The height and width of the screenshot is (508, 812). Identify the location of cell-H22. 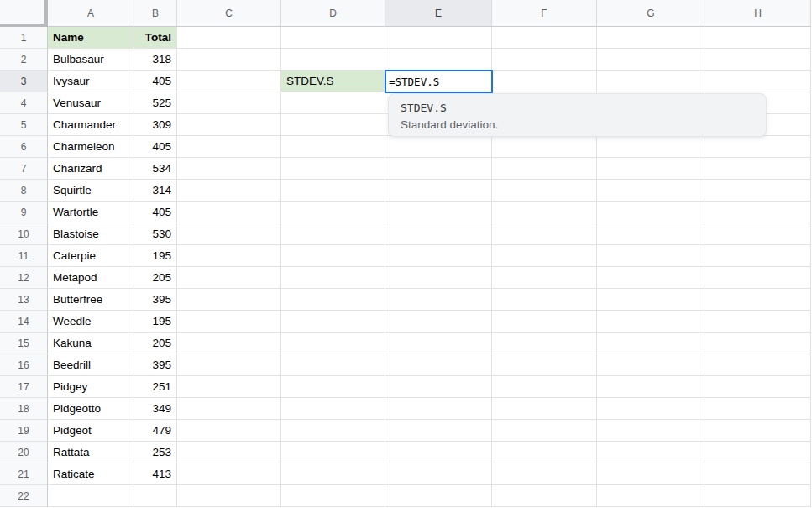
(758, 496).